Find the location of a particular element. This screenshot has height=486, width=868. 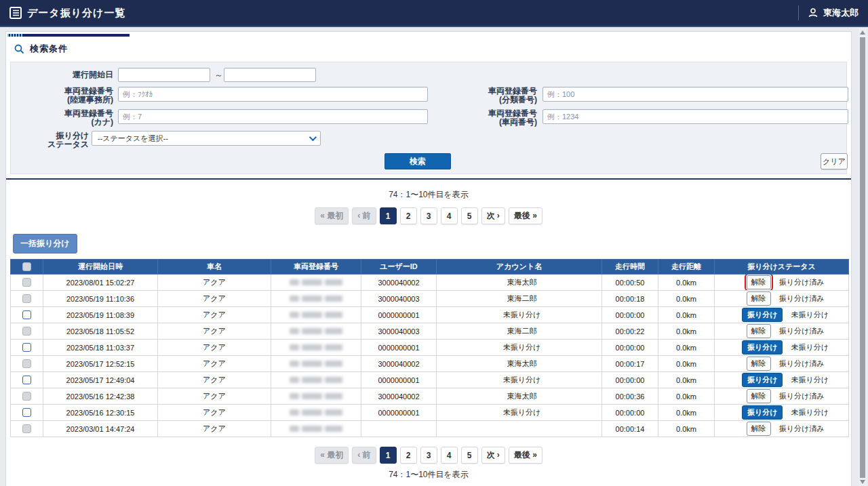

status-select: --ステータスを選択-- is located at coordinates (206, 138).